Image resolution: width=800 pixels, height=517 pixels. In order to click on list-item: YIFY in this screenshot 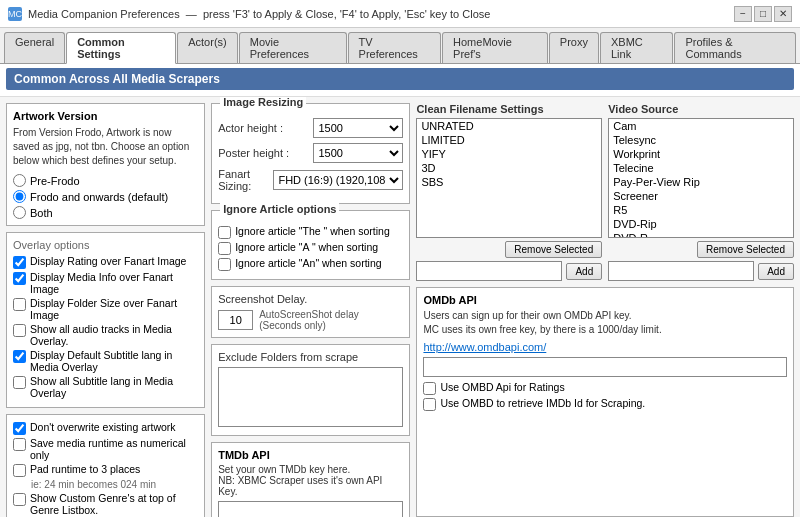, I will do `click(509, 154)`.